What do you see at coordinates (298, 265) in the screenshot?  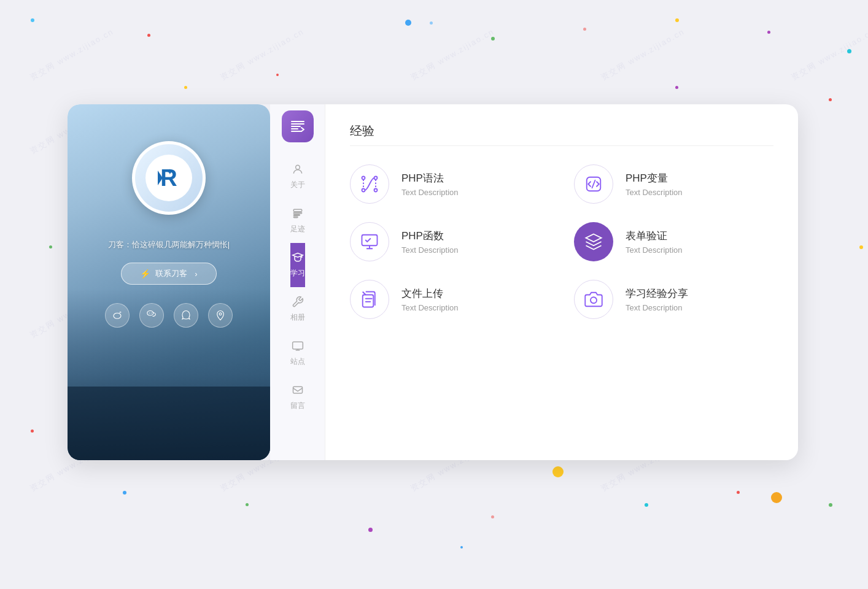 I see `sidebar-item-学习: 学习` at bounding box center [298, 265].